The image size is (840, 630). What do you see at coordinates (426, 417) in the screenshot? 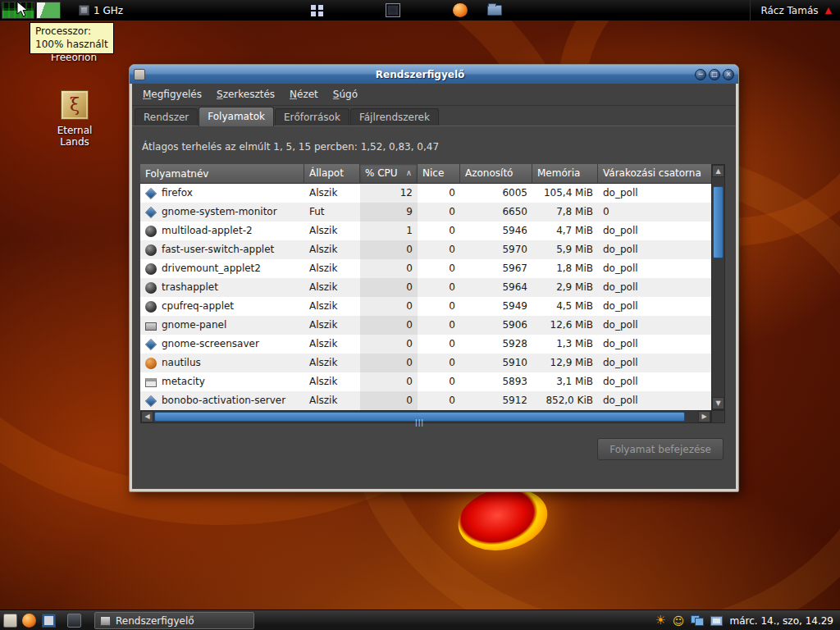
I see `horizontal-scrollbar: ◀ ||| ▶` at bounding box center [426, 417].